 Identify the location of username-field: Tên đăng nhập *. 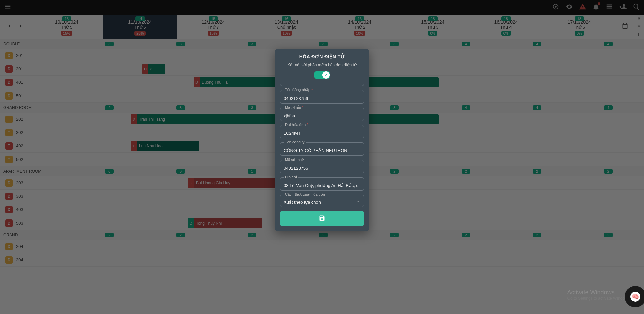
(322, 97).